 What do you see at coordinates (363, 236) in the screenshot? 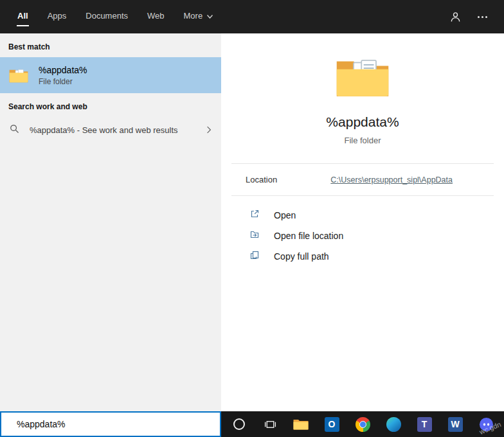
I see `open-file-location-action: Open file location` at bounding box center [363, 236].